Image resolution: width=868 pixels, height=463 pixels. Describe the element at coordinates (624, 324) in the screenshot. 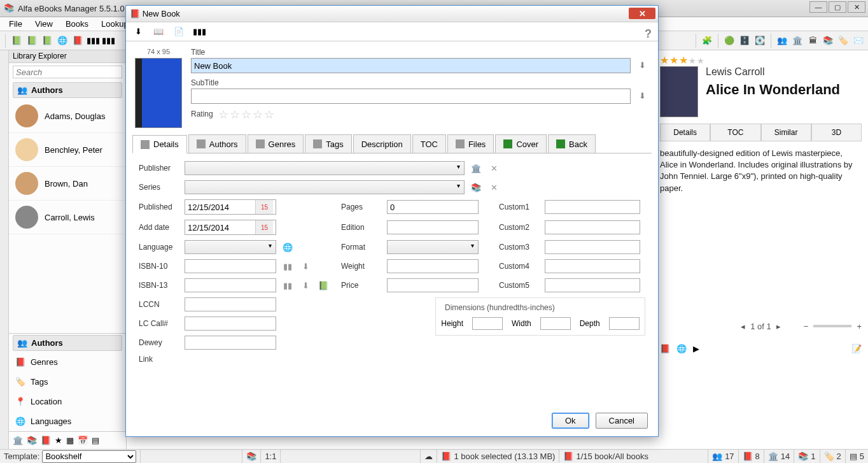

I see `depth-input` at that location.